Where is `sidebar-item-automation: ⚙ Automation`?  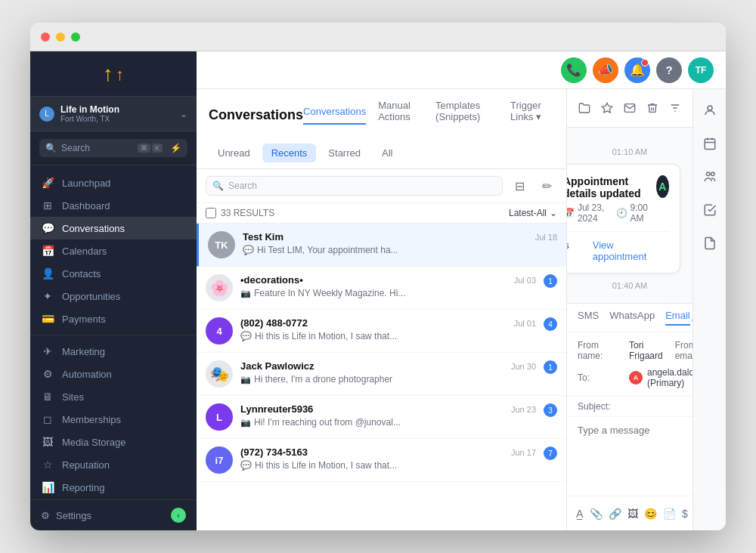 sidebar-item-automation: ⚙ Automation is located at coordinates (113, 374).